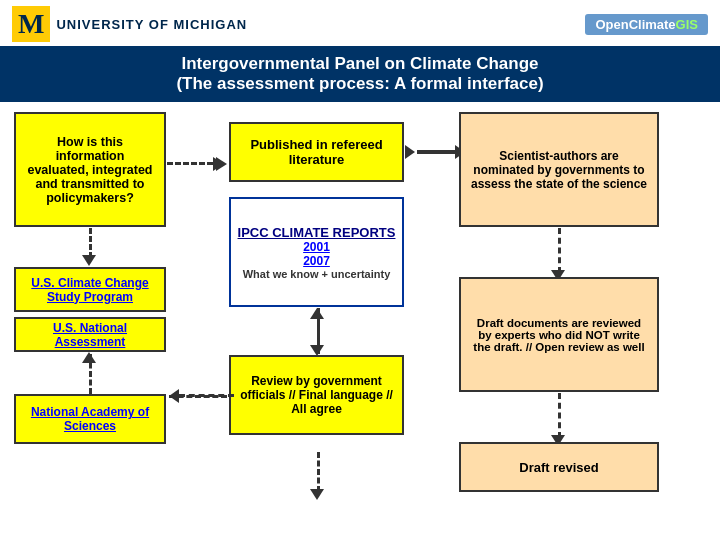 The height and width of the screenshot is (540, 720). Describe the element at coordinates (90, 290) in the screenshot. I see `us-climate-box: U.S. Climate Change Study Program` at that location.